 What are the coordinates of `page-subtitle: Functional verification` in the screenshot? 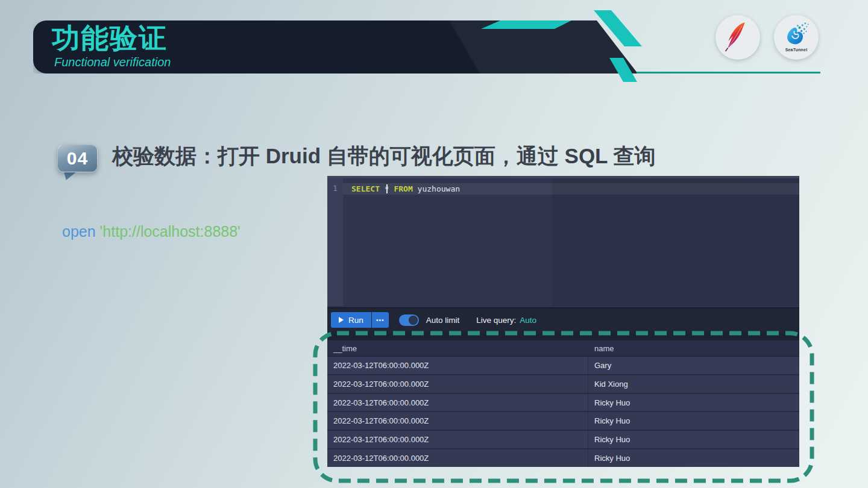 It's located at (112, 62).